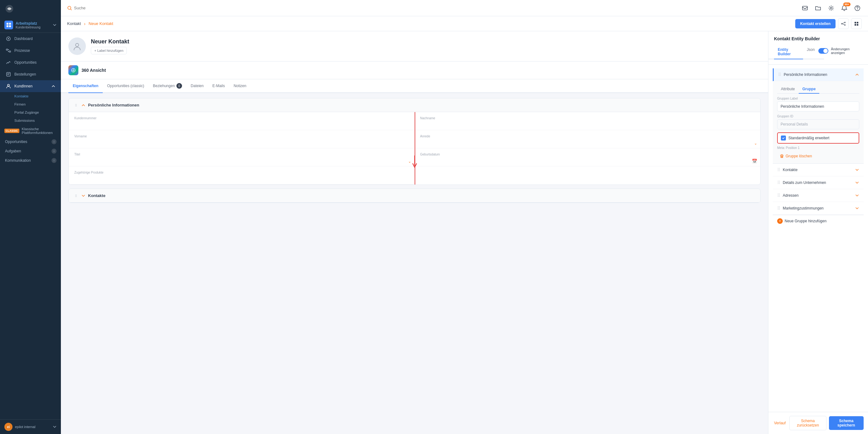  What do you see at coordinates (588, 157) in the screenshot?
I see `field-geburtsdatum: Geburtsdatum 📅` at bounding box center [588, 157].